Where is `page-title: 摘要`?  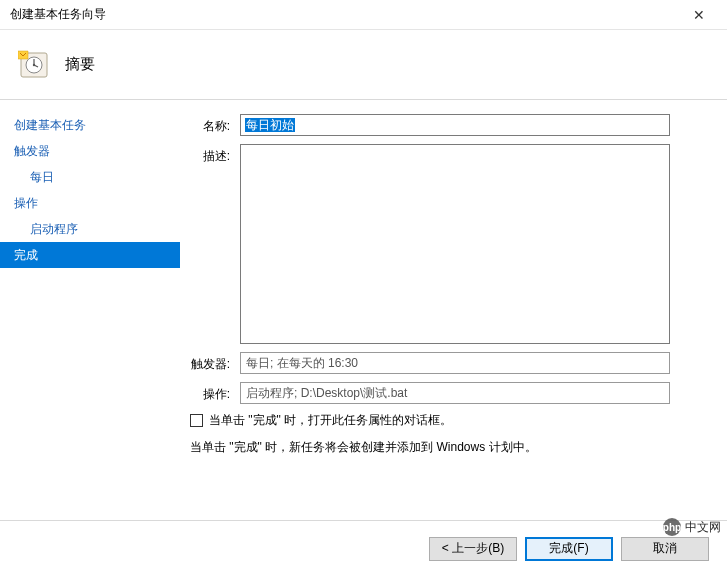
page-title: 摘要 is located at coordinates (80, 64).